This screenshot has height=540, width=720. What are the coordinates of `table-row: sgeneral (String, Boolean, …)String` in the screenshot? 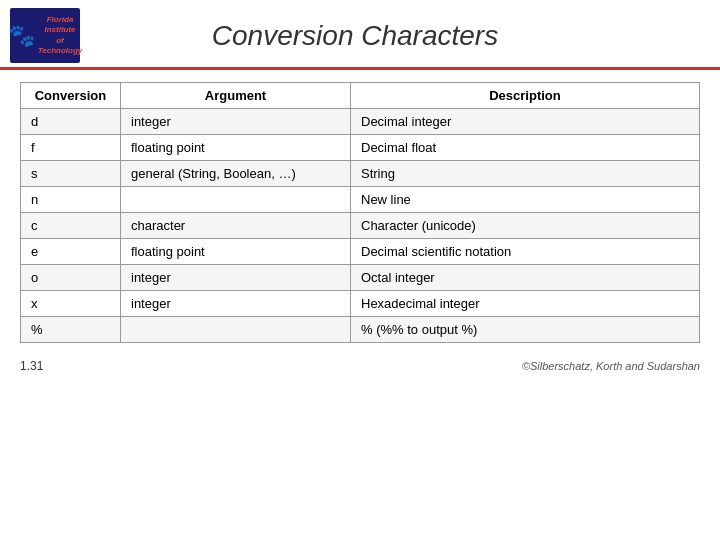 It's located at (360, 174).